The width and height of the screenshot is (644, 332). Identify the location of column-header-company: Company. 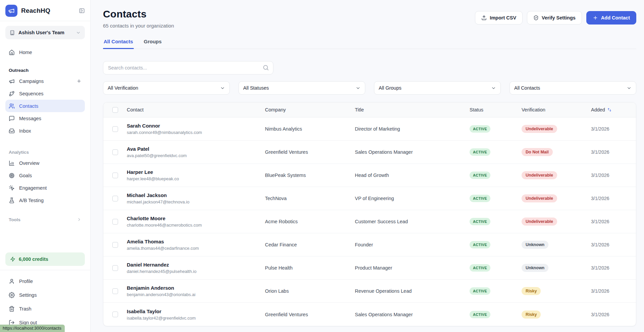
(310, 110).